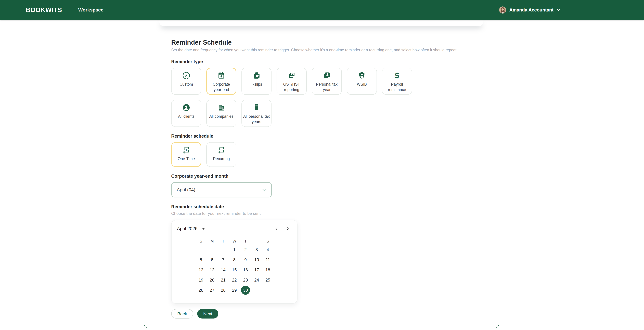 The height and width of the screenshot is (330, 644). I want to click on nav-workspace: Workspace, so click(91, 10).